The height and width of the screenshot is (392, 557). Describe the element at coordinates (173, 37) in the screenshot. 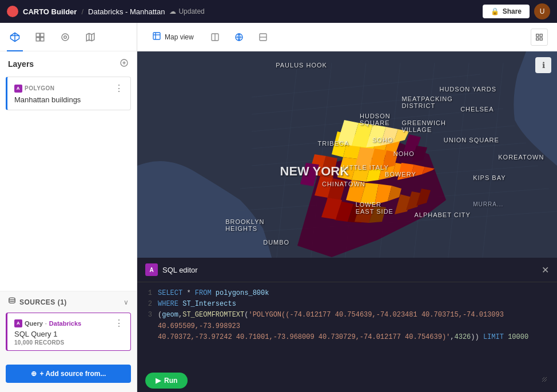

I see `map-view-button: Map view` at that location.